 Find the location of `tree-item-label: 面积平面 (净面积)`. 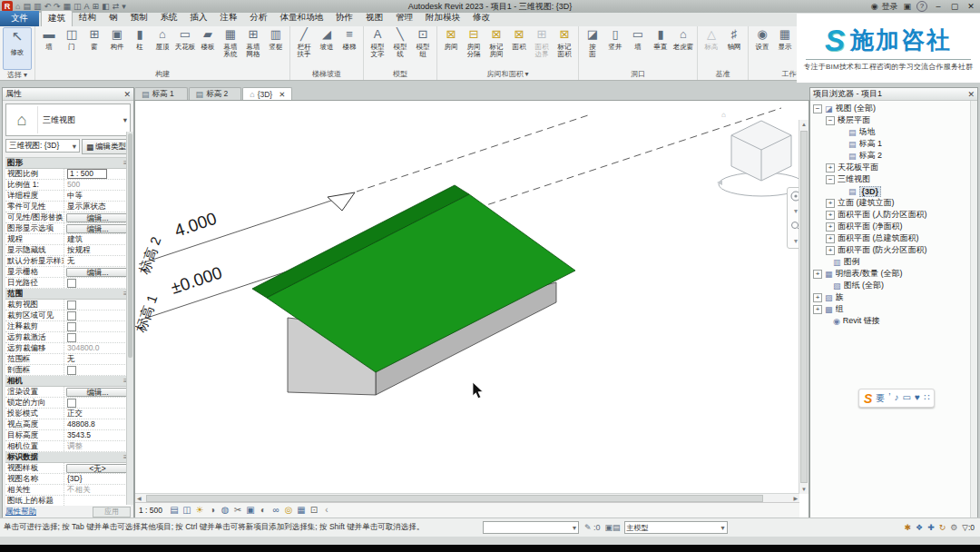

tree-item-label: 面积平面 (净面积) is located at coordinates (870, 227).